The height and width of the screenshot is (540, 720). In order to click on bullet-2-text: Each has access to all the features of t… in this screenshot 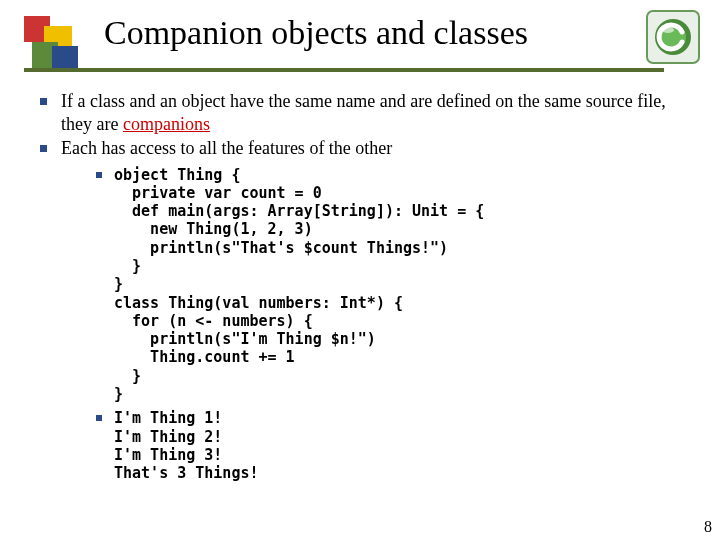, I will do `click(370, 148)`.